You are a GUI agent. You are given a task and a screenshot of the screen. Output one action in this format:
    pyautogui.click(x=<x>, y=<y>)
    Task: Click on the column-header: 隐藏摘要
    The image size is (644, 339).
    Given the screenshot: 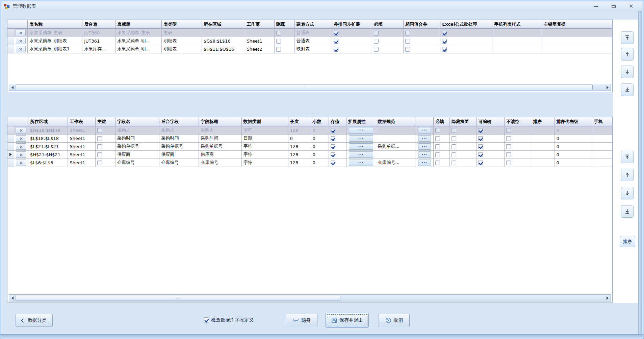 What is the action you would take?
    pyautogui.click(x=463, y=122)
    